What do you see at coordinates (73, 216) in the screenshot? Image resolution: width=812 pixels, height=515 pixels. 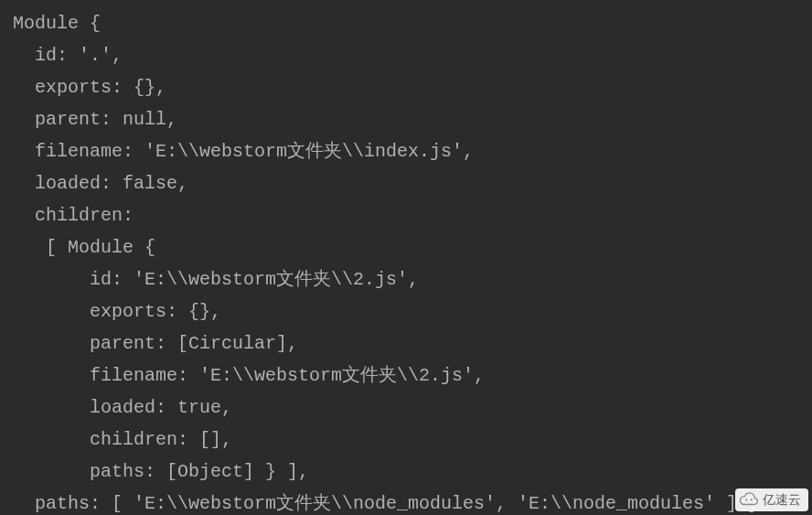 I see `code-line: children:` at bounding box center [73, 216].